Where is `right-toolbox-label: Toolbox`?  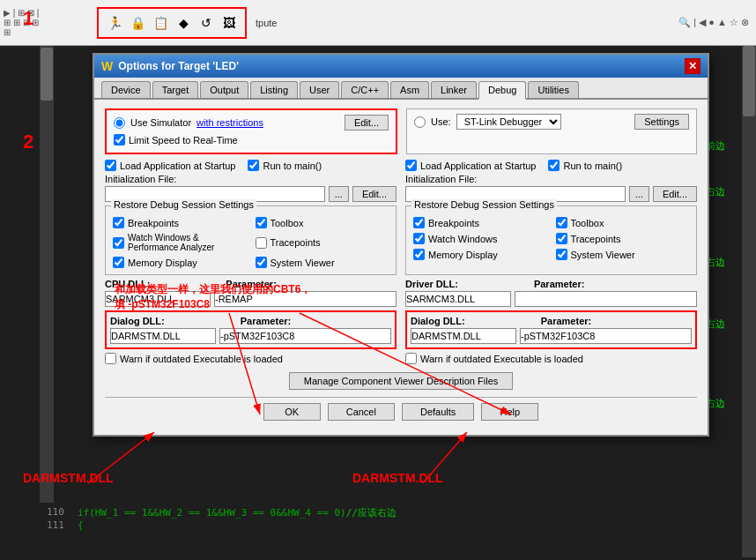 right-toolbox-label: Toolbox is located at coordinates (588, 223).